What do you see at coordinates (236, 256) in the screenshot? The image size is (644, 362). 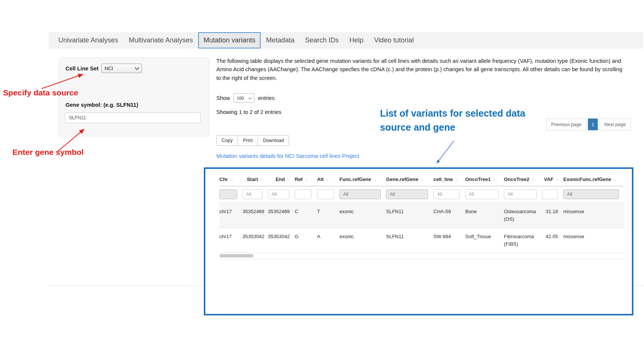 I see `scrollbar-thumb` at bounding box center [236, 256].